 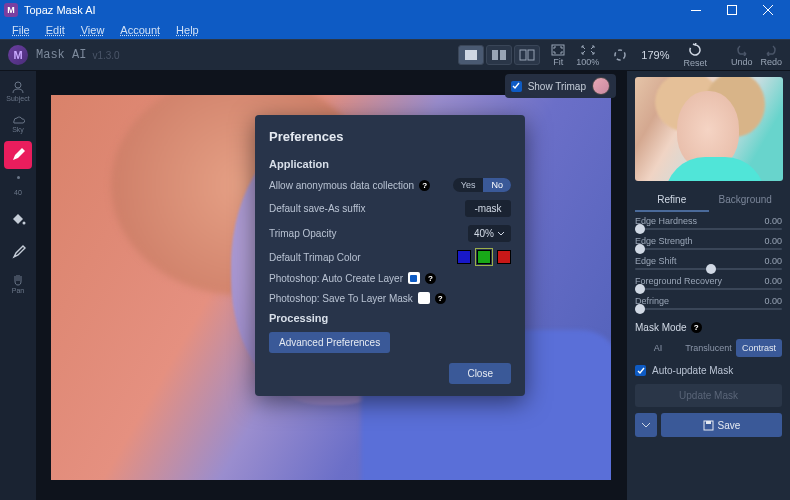 I want to click on close-button, so click(x=768, y=10).